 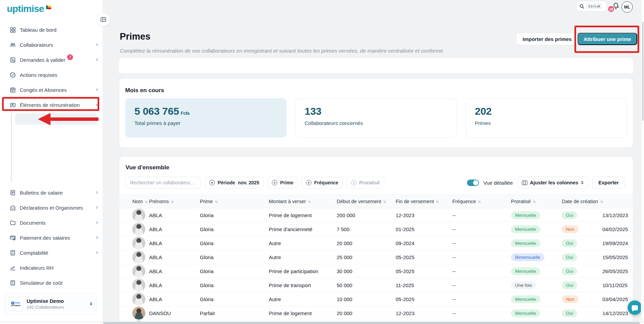 I want to click on sidebar-item-documents: Documents ›, so click(x=51, y=223).